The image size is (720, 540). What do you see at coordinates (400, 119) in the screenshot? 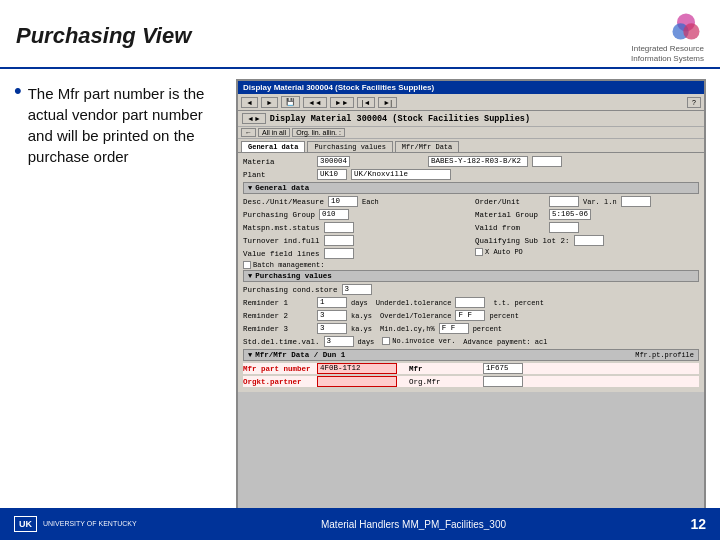
I see `sap-inner-title-text: Display Material 300004 (Stock Facilitie…` at bounding box center [400, 119].